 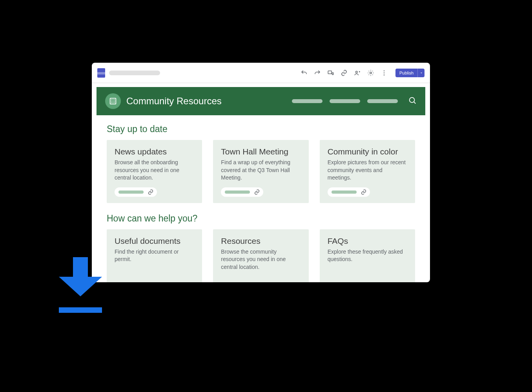 I want to click on card-community-color: Community in color Explore pictures from…, so click(x=367, y=172).